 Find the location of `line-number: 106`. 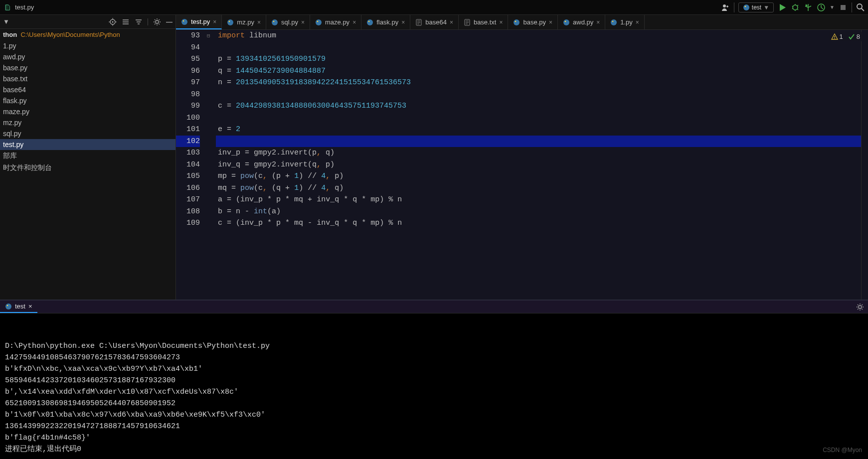

line-number: 106 is located at coordinates (188, 188).